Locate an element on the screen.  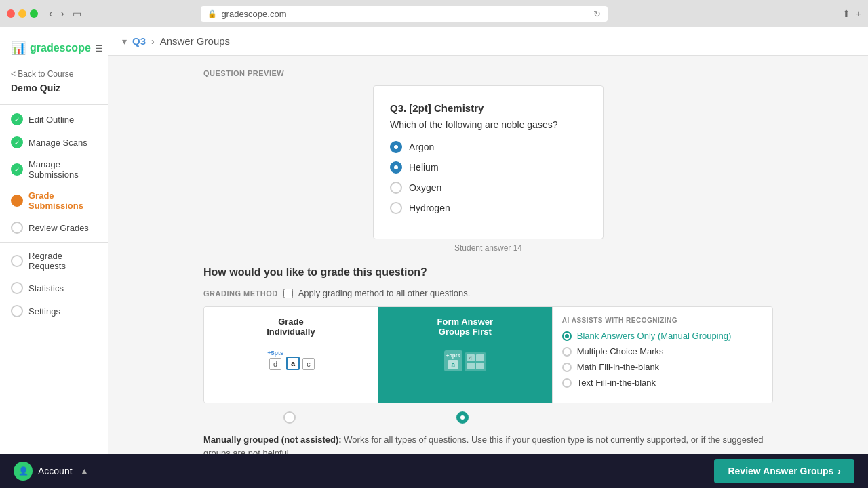
browser-chrome: ‹ › ▭ 🔒 gradescope.com ↻ ⬆ + is located at coordinates (434, 14).